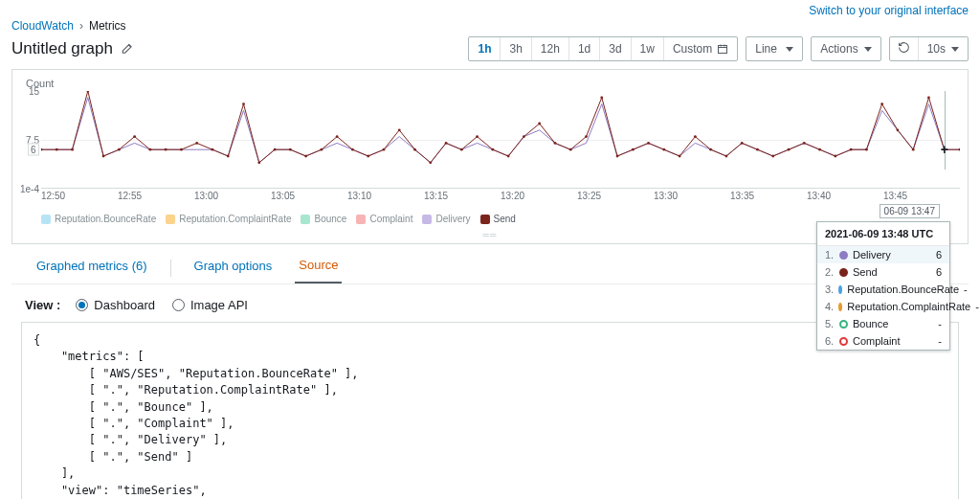 This screenshot has width=980, height=499. What do you see at coordinates (228, 218) in the screenshot?
I see `legend-item: Reputation.ComplaintRate` at bounding box center [228, 218].